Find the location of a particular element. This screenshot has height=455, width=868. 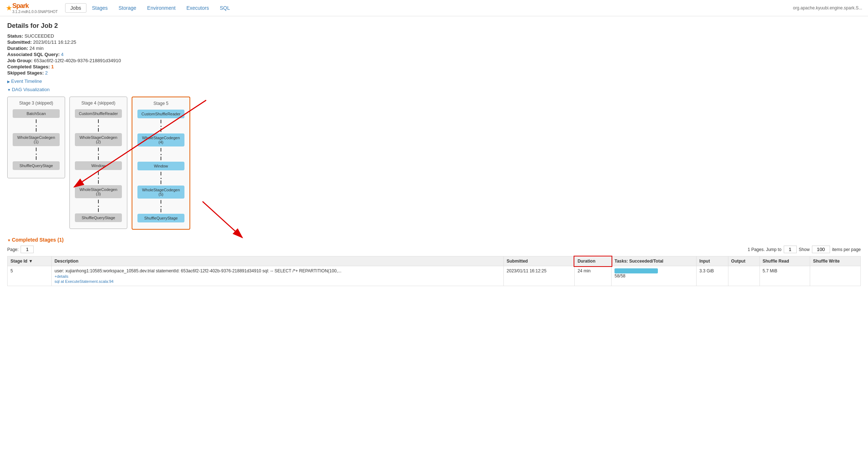

col-output: Output is located at coordinates (744, 261).